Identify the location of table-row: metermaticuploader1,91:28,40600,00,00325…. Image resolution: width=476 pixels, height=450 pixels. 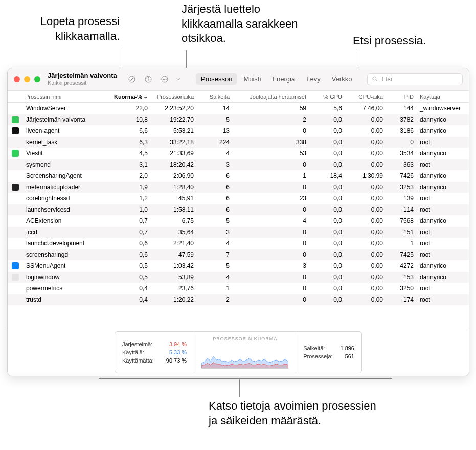
(238, 187).